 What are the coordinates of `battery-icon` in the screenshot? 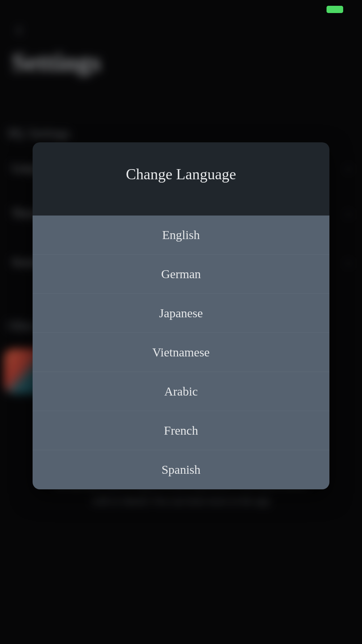 It's located at (335, 9).